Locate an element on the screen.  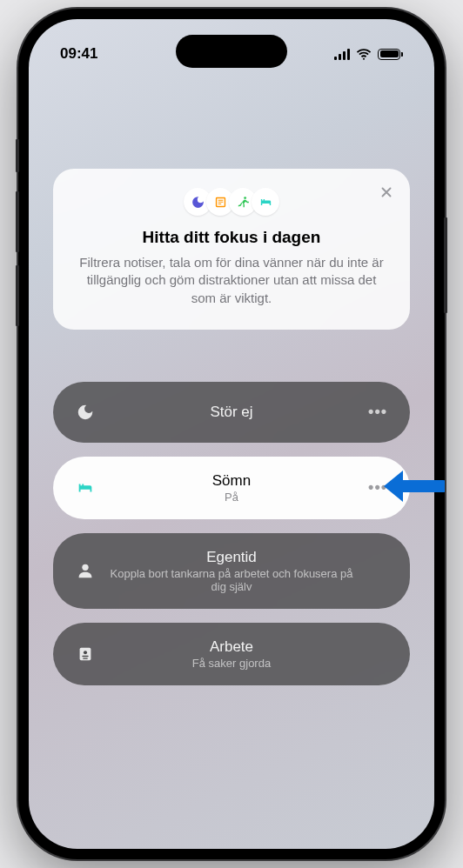
focus-description: Få saker gjorda is located at coordinates (232, 663).